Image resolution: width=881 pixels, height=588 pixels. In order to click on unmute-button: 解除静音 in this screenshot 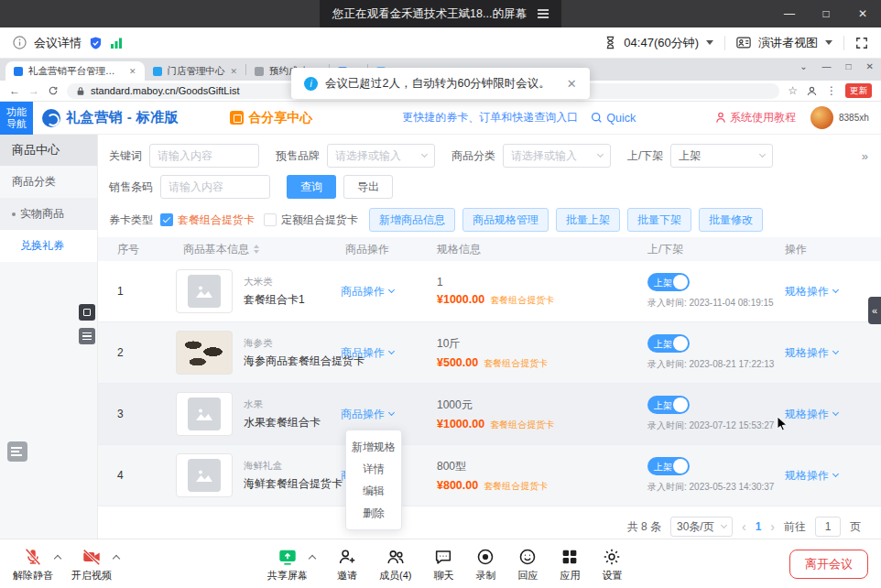, I will do `click(33, 564)`.